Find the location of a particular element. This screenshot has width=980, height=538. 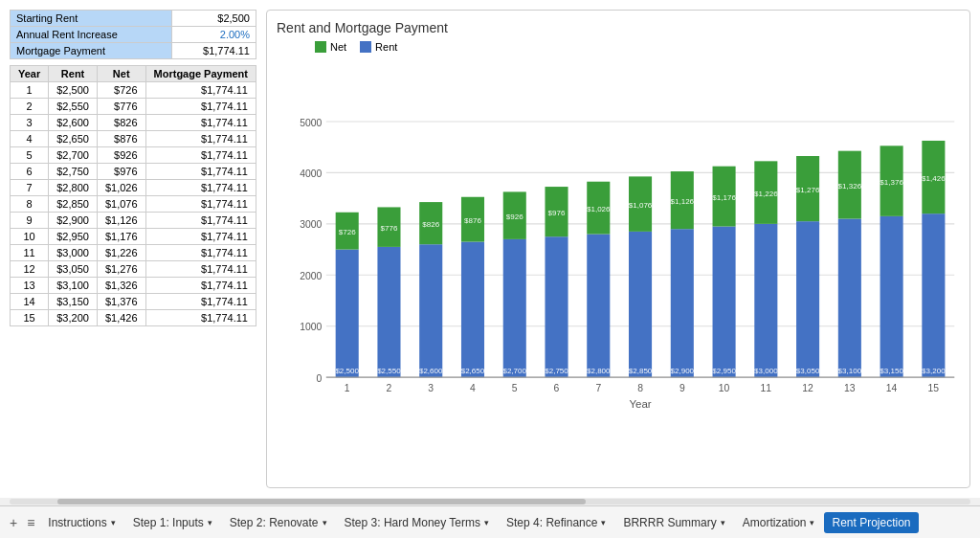

menu-icon: ≡ is located at coordinates (31, 523).